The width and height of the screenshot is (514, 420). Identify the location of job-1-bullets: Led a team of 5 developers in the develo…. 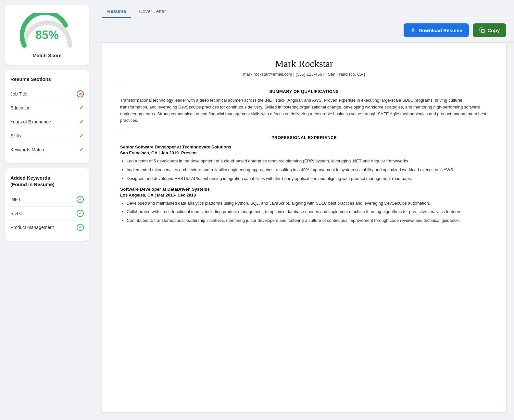
(304, 170).